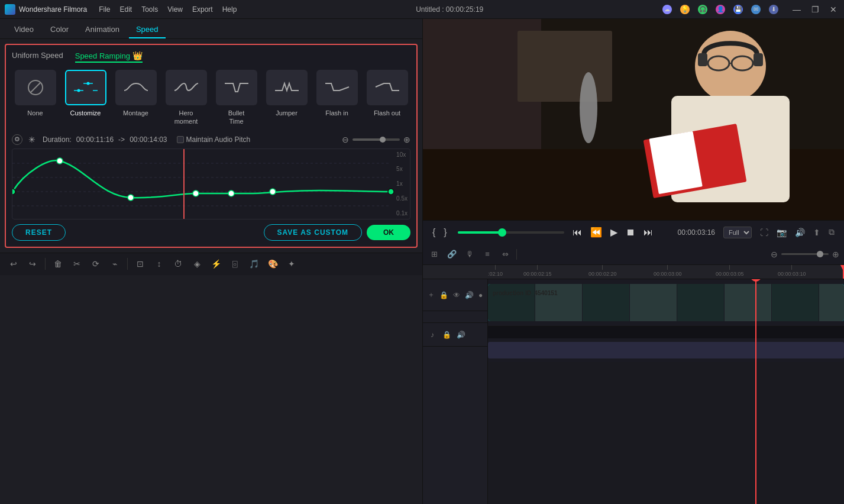 This screenshot has width=844, height=504. Describe the element at coordinates (480, 295) in the screenshot. I see `color-track-icon: ●` at that location.